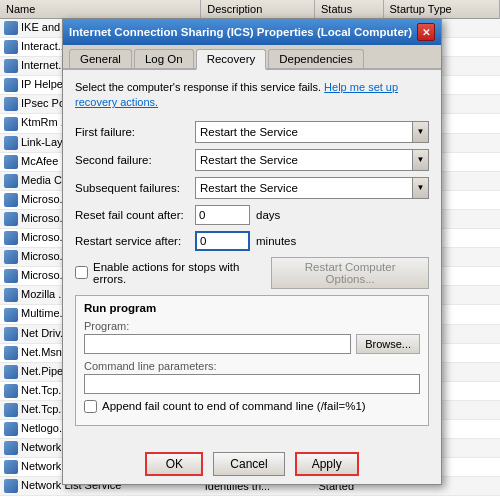 This screenshot has width=500, height=500. What do you see at coordinates (252, 308) in the screenshot?
I see `run-program-title: Run program` at bounding box center [252, 308].